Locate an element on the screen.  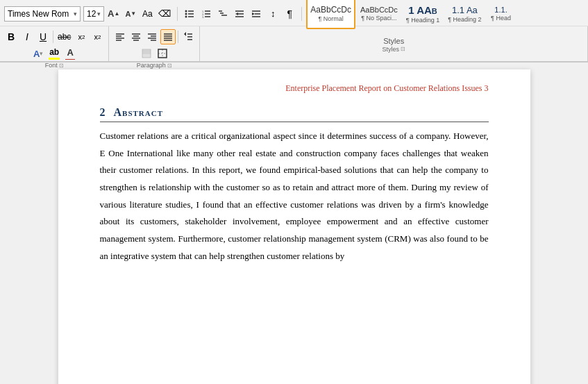
font-group-buttons: B I U abc x2 x2 is located at coordinates (54, 37).